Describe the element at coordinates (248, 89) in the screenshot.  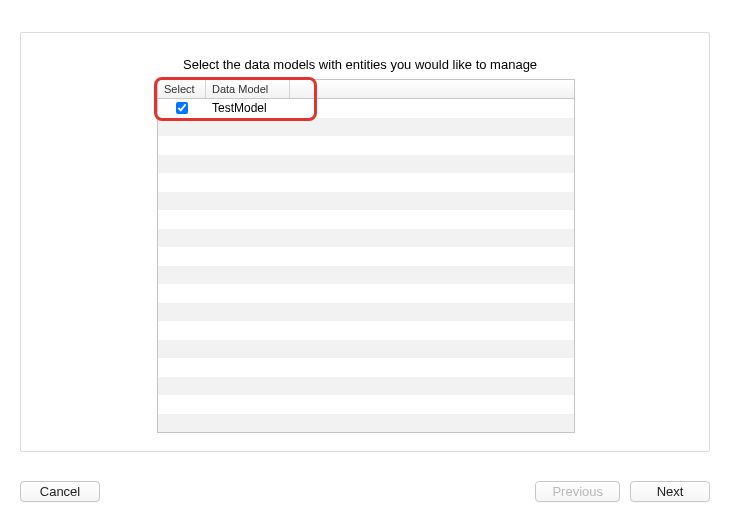
I see `column-header-data-model: Data Model` at that location.